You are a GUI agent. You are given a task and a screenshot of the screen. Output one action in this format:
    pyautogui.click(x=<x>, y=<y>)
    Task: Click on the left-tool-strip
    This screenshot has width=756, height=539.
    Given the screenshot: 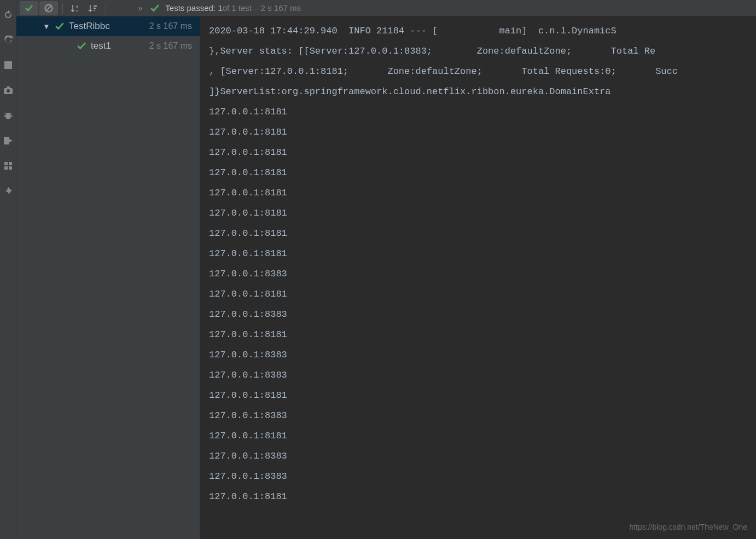 What is the action you would take?
    pyautogui.click(x=8, y=269)
    